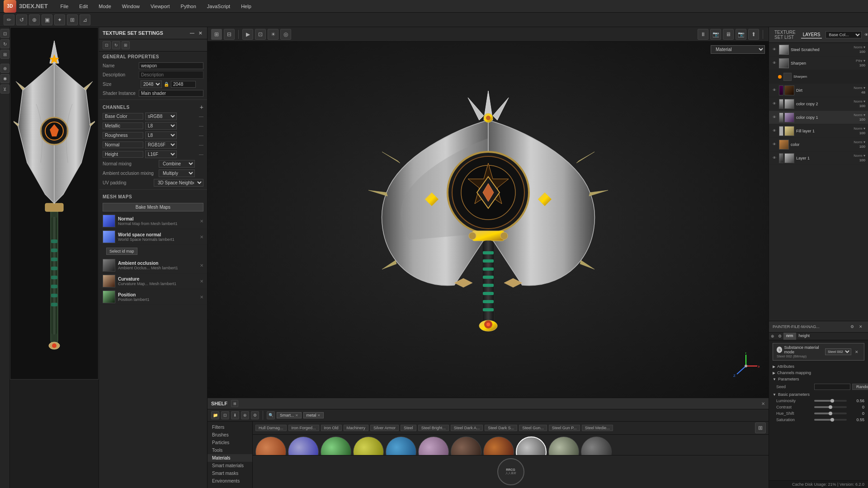  What do you see at coordinates (219, 6) in the screenshot?
I see `menu-javascript: JavaScript` at bounding box center [219, 6].